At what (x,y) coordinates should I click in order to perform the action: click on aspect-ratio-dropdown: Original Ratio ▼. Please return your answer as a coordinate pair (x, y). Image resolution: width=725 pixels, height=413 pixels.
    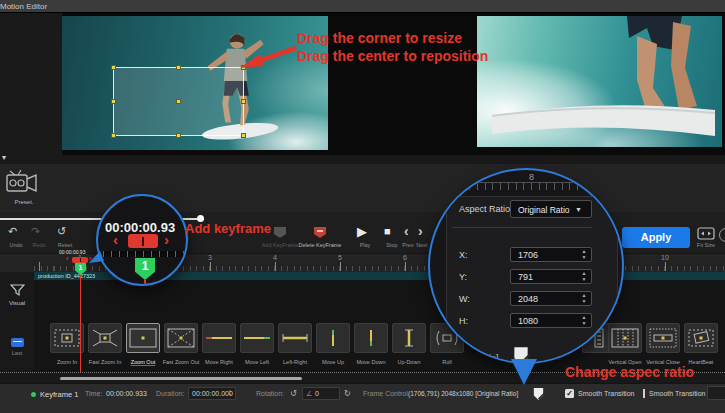
    Looking at the image, I should click on (551, 209).